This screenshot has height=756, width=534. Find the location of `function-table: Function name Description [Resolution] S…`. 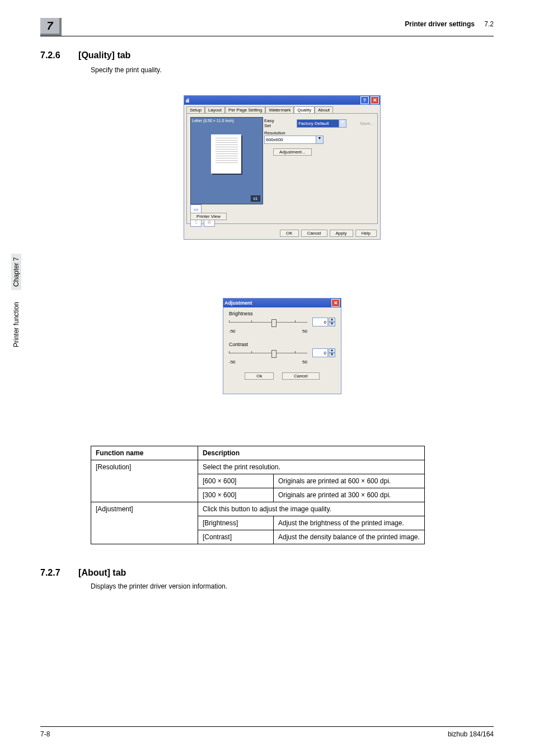

function-table: Function name Description [Resolution] S… is located at coordinates (257, 495).